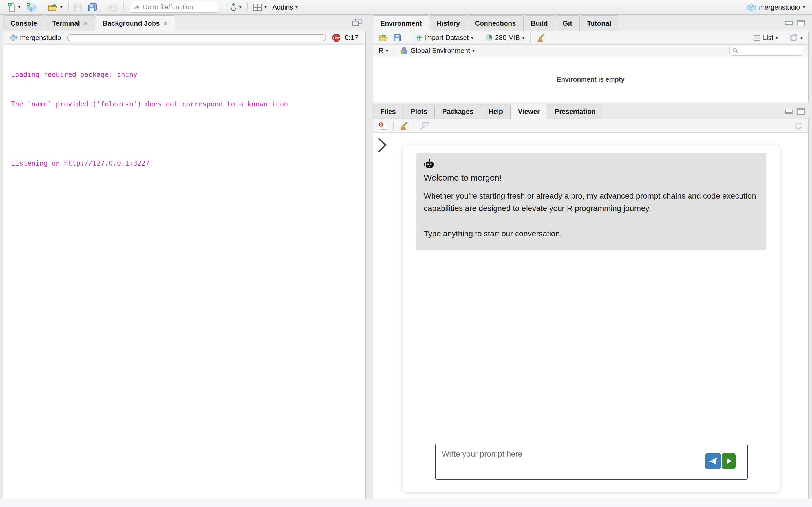  Describe the element at coordinates (383, 126) in the screenshot. I see `clear-viewer-button` at that location.